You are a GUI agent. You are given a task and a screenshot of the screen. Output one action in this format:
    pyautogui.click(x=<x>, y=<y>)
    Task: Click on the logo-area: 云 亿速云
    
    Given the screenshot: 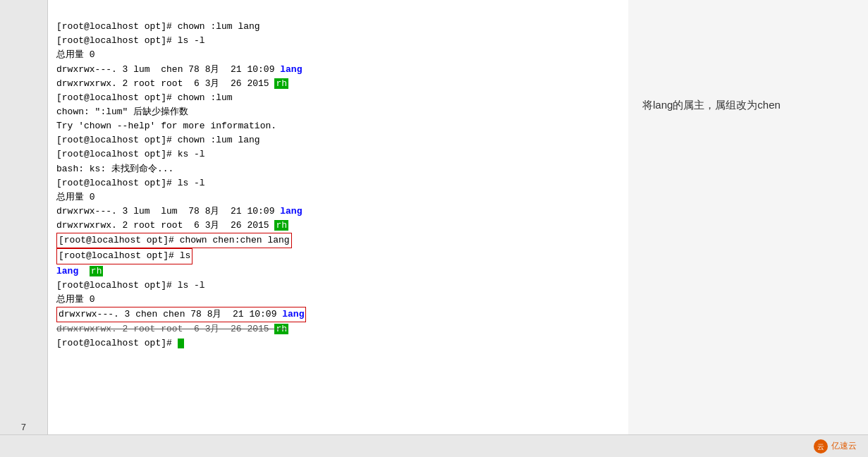 What is the action you would take?
    pyautogui.click(x=835, y=446)
    